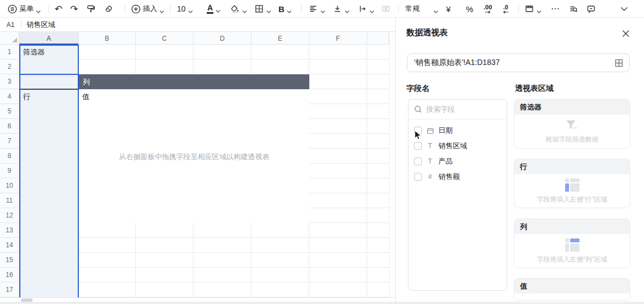 This screenshot has width=644, height=304. What do you see at coordinates (10, 171) in the screenshot?
I see `row-header-9: 9` at bounding box center [10, 171].